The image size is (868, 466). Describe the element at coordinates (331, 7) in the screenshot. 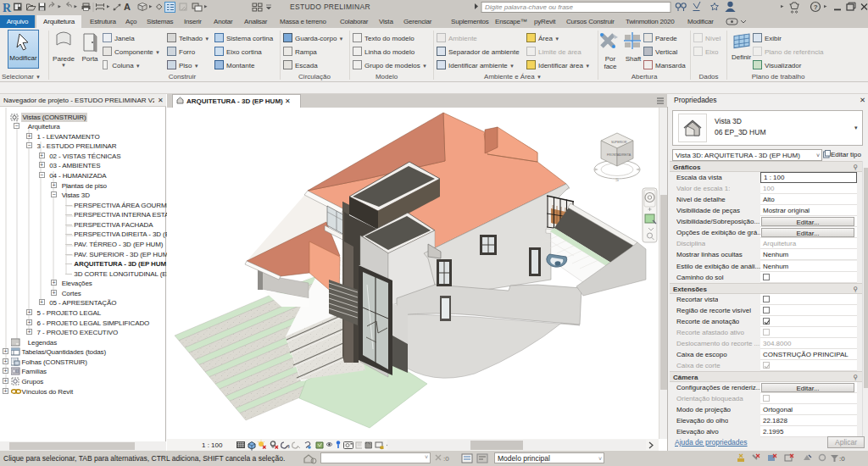

I see `svg-text: ESTUDO PRELIMINAR` at that location.